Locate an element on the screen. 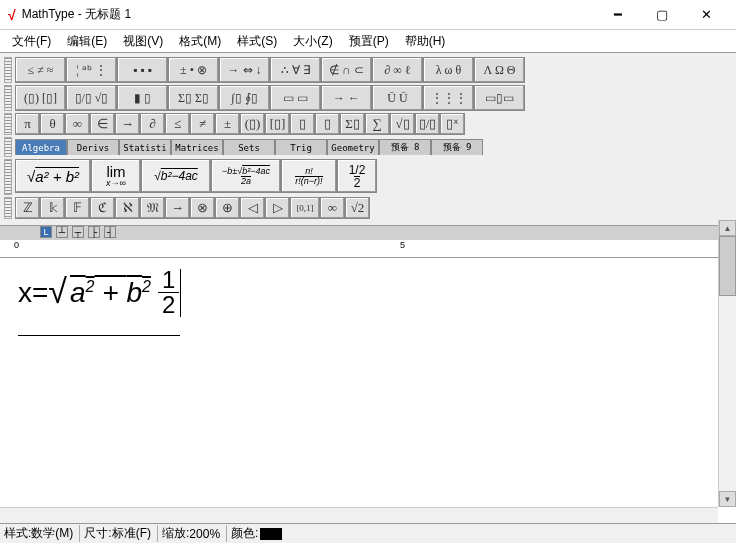  sym-interval: [0,1] is located at coordinates (305, 208).